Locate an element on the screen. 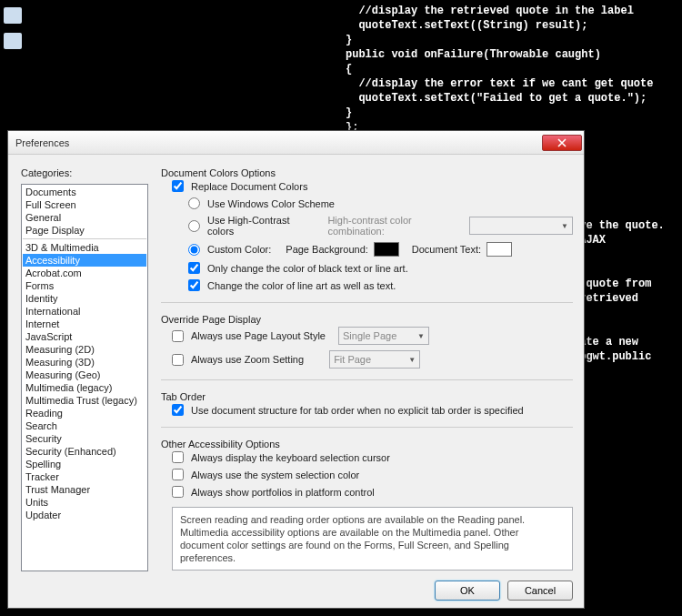 The width and height of the screenshot is (682, 616). dialog-title: Preferences is located at coordinates (278, 143).